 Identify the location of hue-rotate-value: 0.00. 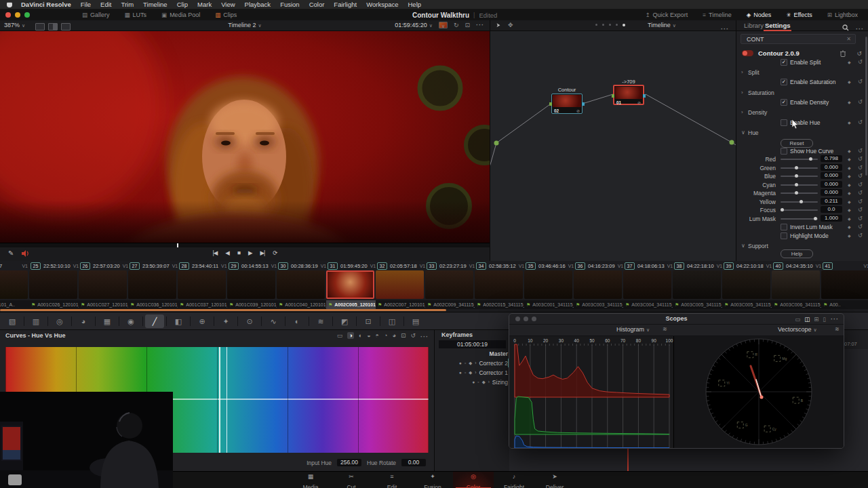
(414, 462).